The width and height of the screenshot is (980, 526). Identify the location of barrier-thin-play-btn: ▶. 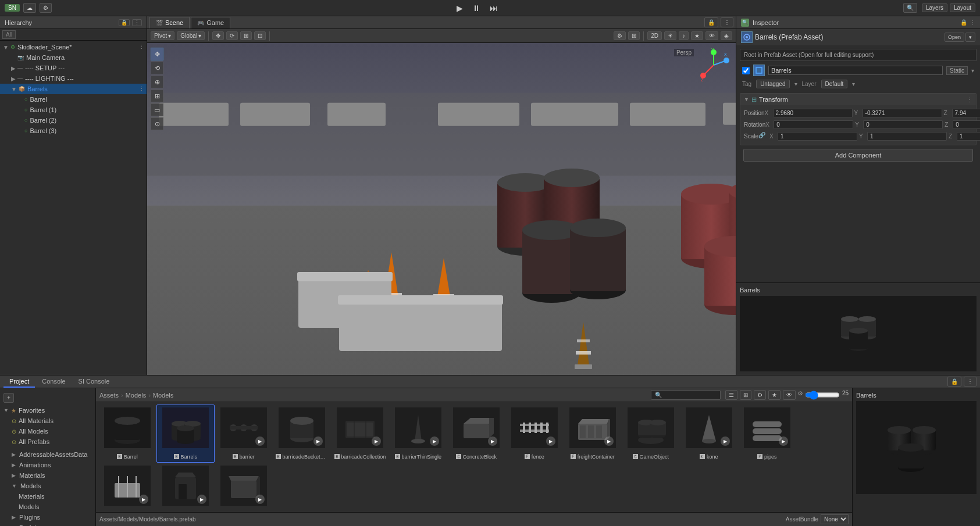
(434, 441).